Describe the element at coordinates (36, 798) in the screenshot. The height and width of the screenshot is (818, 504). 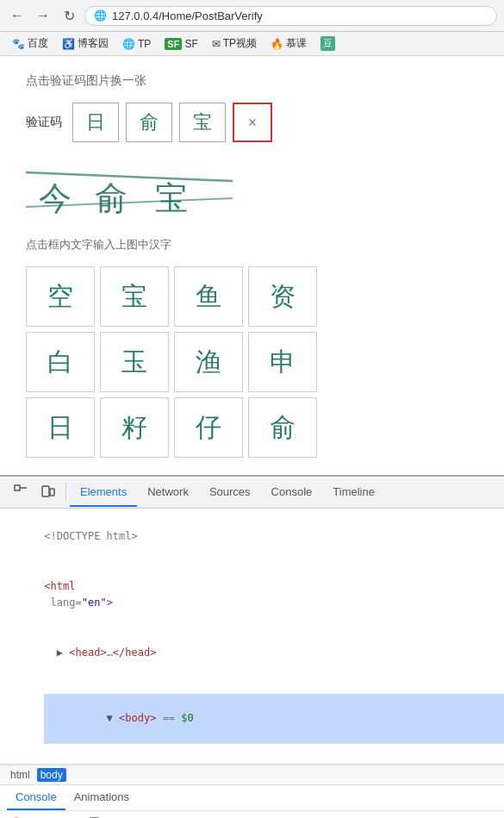
I see `console-tab-console: Console` at that location.